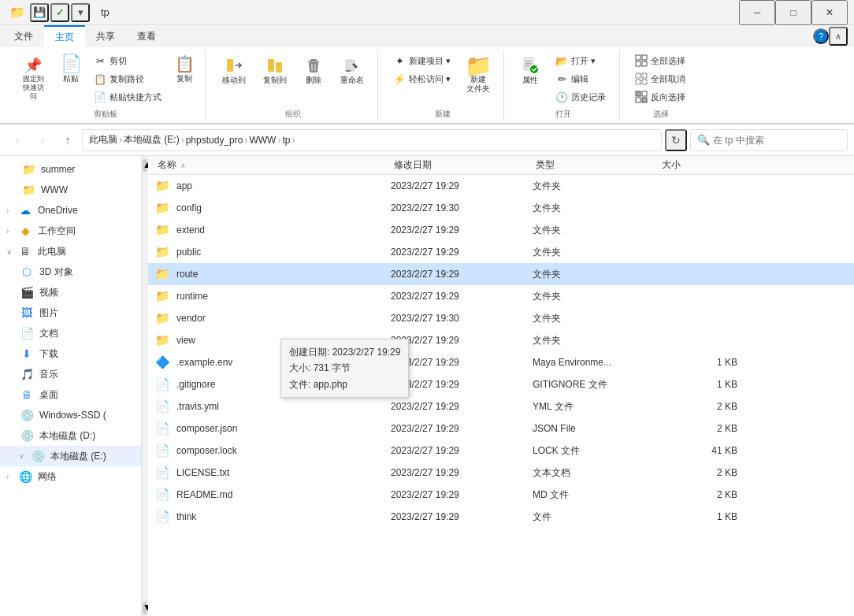 The image size is (854, 616). Describe the element at coordinates (581, 61) in the screenshot. I see `open-btn: 📂 打开 ▾` at that location.